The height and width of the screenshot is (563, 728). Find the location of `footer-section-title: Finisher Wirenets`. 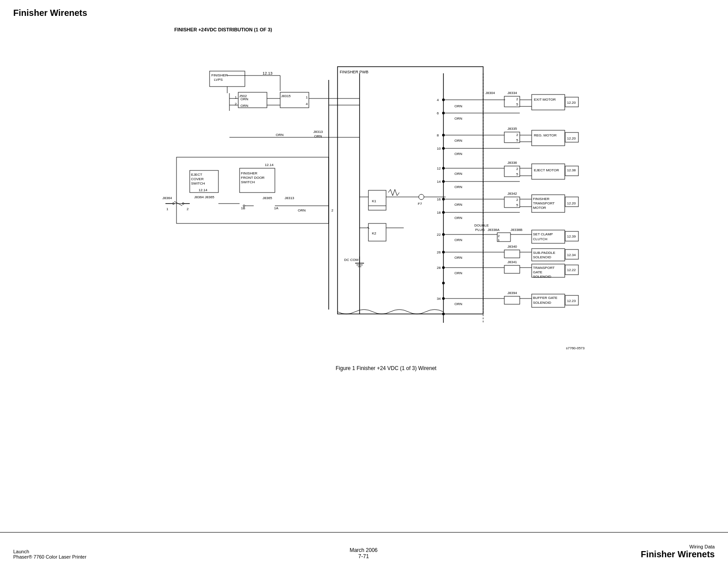

footer-section-title: Finisher Wirenets is located at coordinates (678, 555).